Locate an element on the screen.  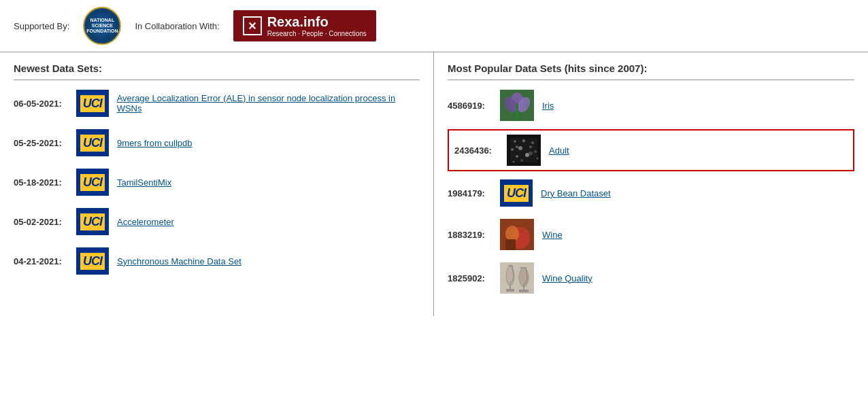
hit-count: 4586919: is located at coordinates (469, 106).